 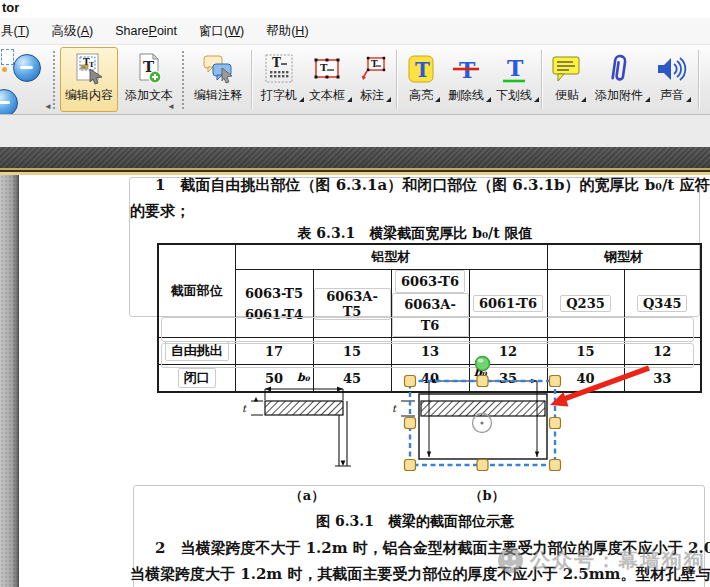 I want to click on strikeout-icon: T, so click(x=466, y=69).